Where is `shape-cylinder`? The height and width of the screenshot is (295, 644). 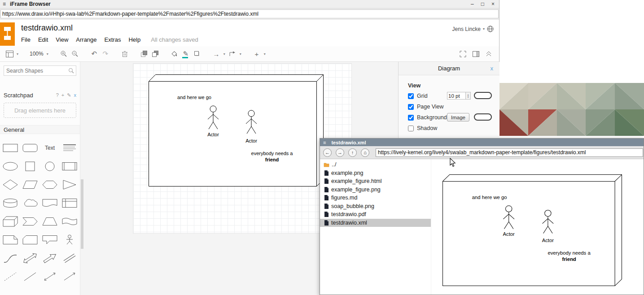
shape-cylinder is located at coordinates (10, 203).